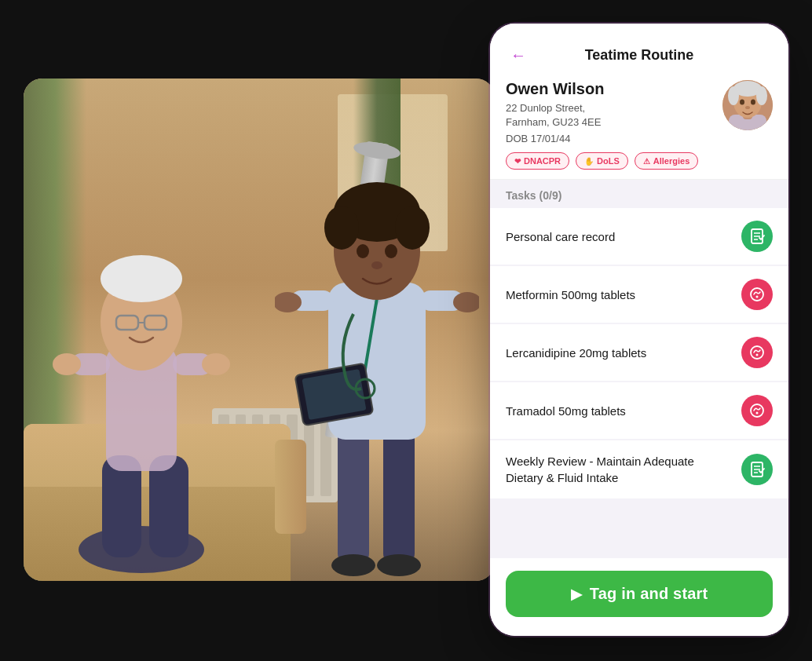 This screenshot has width=812, height=661. Describe the element at coordinates (757, 469) in the screenshot. I see `task-icon-weekly-review` at that location.